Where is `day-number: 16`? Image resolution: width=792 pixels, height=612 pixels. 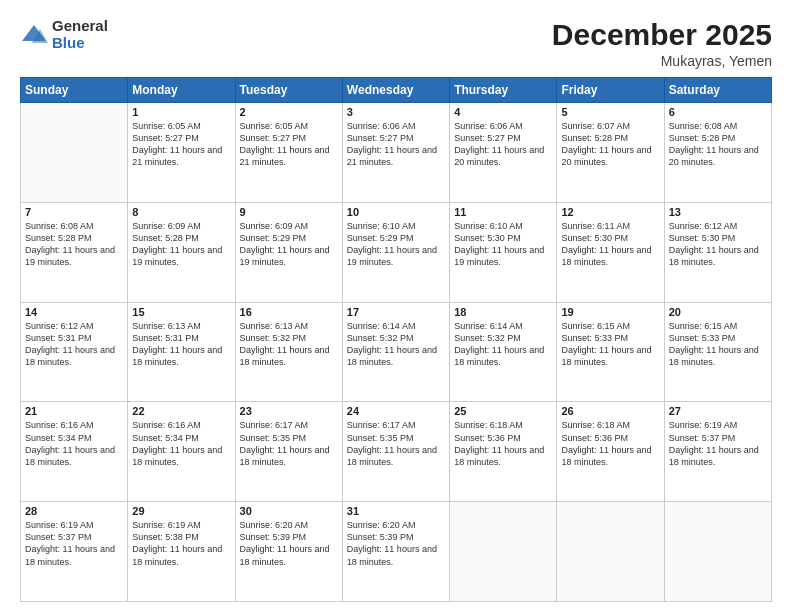 day-number: 16 is located at coordinates (289, 312).